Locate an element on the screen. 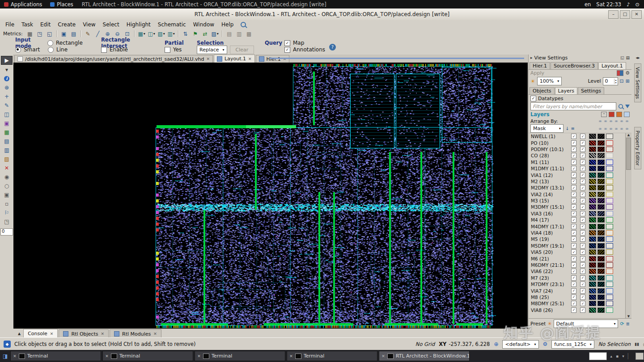 Image resolution: width=644 pixels, height=362 pixels. path-dropdown-icon: ▨▾ is located at coordinates (215, 34).